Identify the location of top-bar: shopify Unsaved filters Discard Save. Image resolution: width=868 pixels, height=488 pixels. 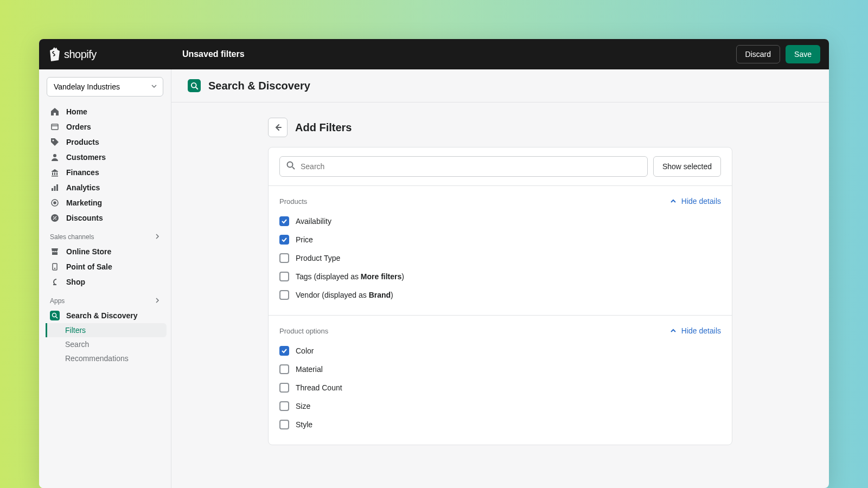
(434, 54).